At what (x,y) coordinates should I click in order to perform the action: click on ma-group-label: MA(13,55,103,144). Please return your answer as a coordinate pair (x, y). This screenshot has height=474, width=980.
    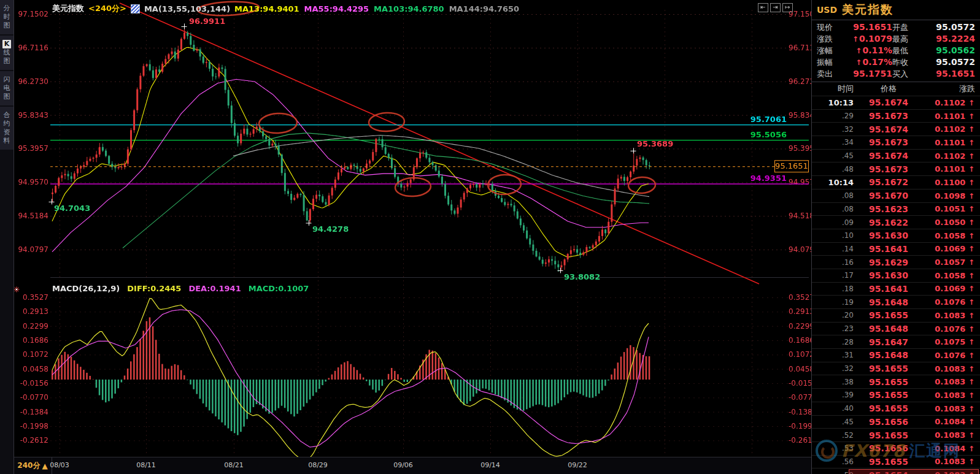
    Looking at the image, I should click on (187, 9).